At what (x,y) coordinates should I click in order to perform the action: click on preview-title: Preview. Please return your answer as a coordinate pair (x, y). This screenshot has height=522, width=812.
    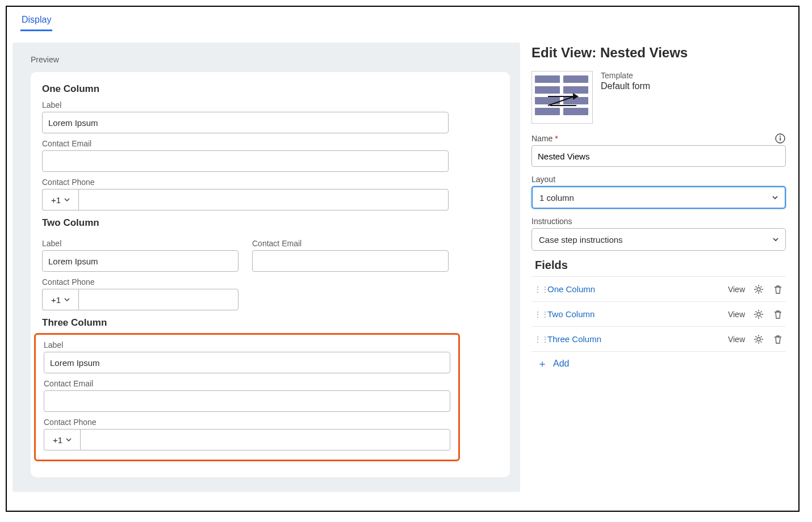
    Looking at the image, I should click on (270, 60).